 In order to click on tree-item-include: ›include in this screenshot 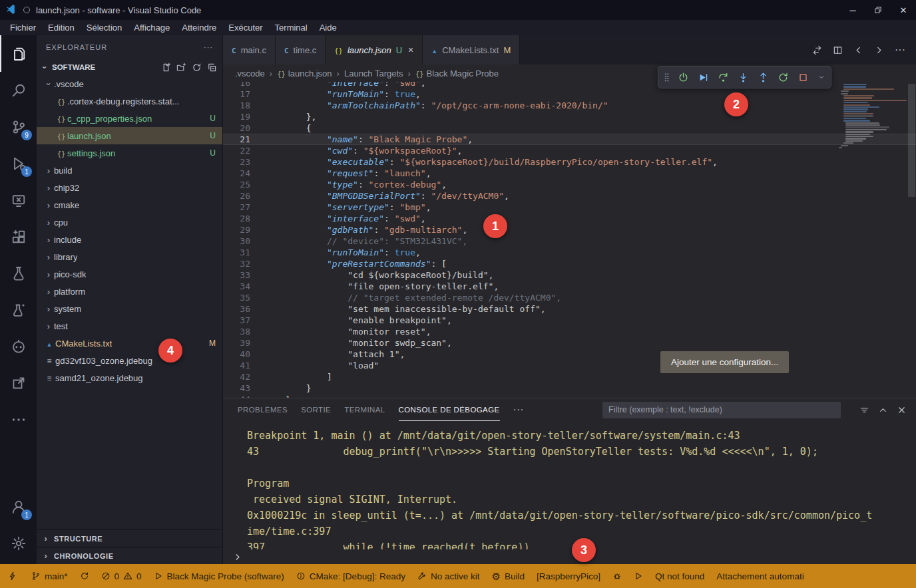, I will do `click(129, 239)`.